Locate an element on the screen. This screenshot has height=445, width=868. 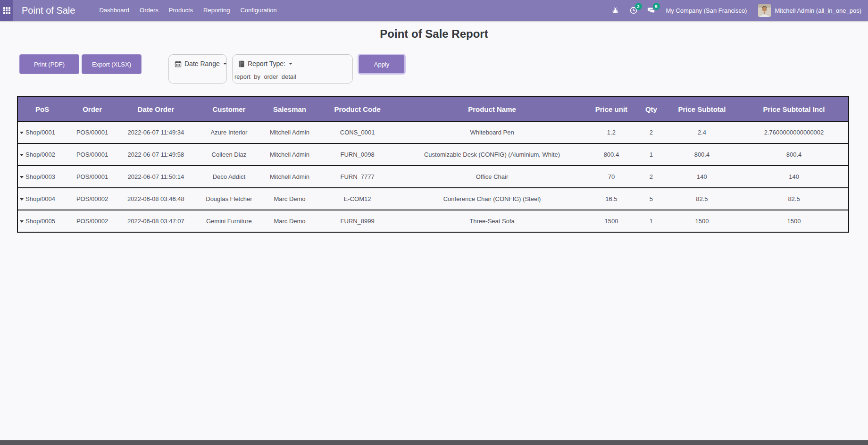
report-type-dropdown: Report Type: report_by_order_detail is located at coordinates (292, 69).